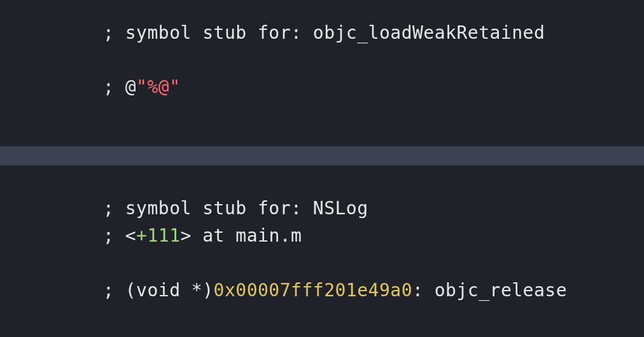 This screenshot has height=337, width=644. Describe the element at coordinates (367, 290) in the screenshot. I see `disasm-line: ; (void *)0x00007fff201e49a0: objc_relea…` at that location.